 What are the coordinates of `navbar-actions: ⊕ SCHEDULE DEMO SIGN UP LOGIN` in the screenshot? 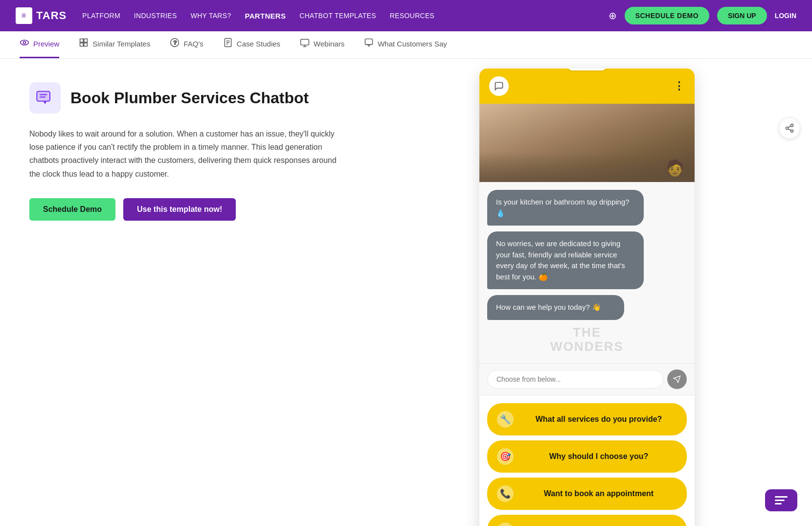 It's located at (702, 16).